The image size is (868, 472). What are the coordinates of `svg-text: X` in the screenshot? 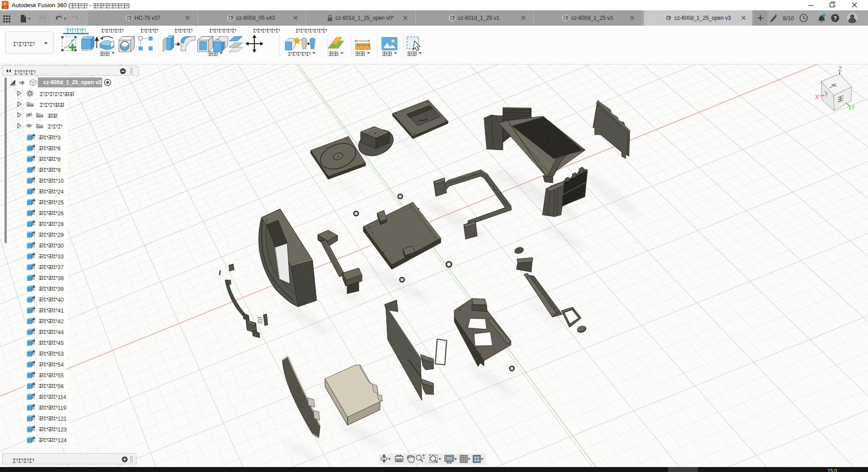 It's located at (817, 97).